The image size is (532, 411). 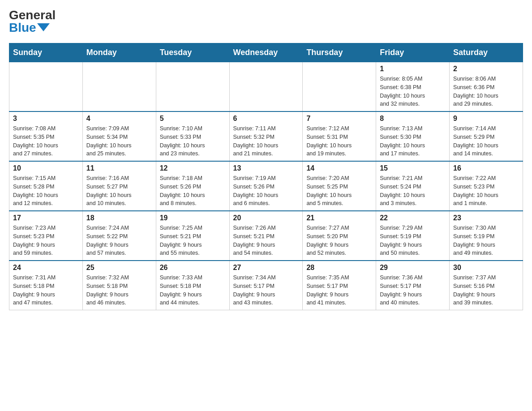 What do you see at coordinates (339, 186) in the screenshot?
I see `calendar-cell: 14Sunrise: 7:20 AM Sunset: 5:25 PM Dayli…` at bounding box center [339, 186].